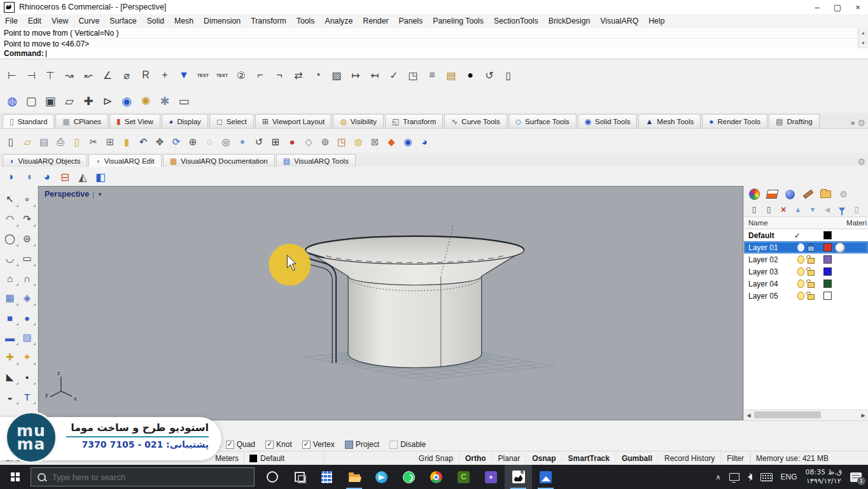 The width and height of the screenshot is (868, 489). Describe the element at coordinates (319, 313) in the screenshot. I see `profile-curve-inner` at that location.